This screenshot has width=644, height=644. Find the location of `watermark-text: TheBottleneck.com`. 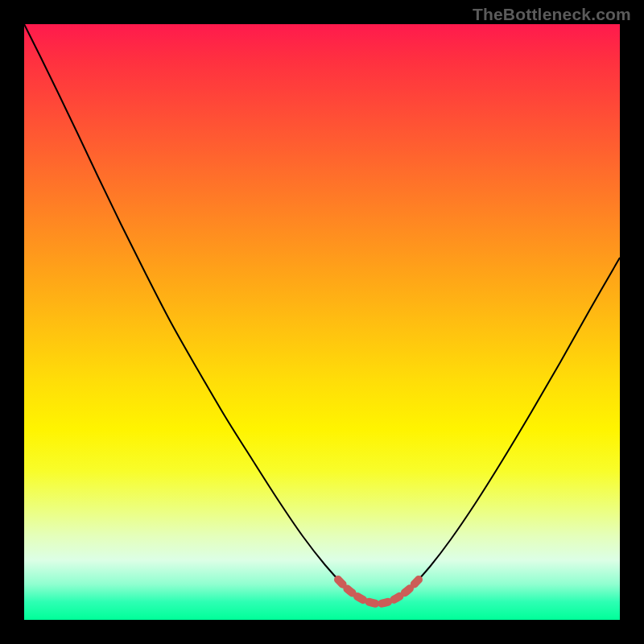

watermark-text: TheBottleneck.com is located at coordinates (552, 14).